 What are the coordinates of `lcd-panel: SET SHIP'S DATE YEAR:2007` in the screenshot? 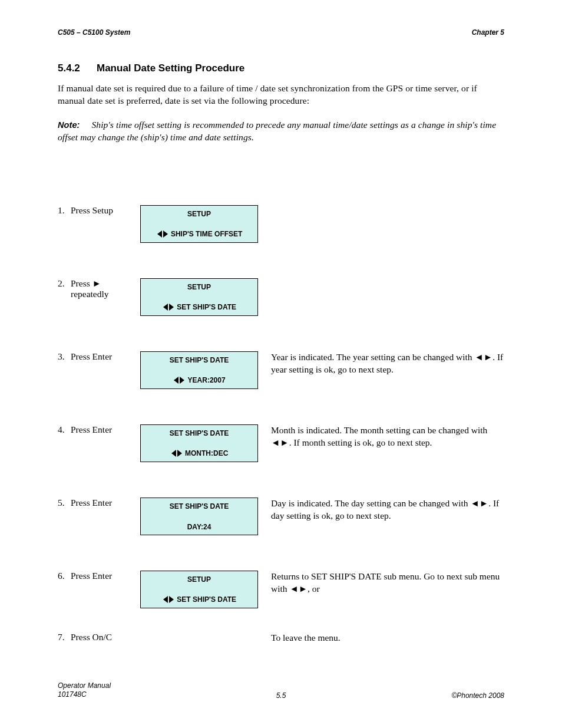 It's located at (199, 370).